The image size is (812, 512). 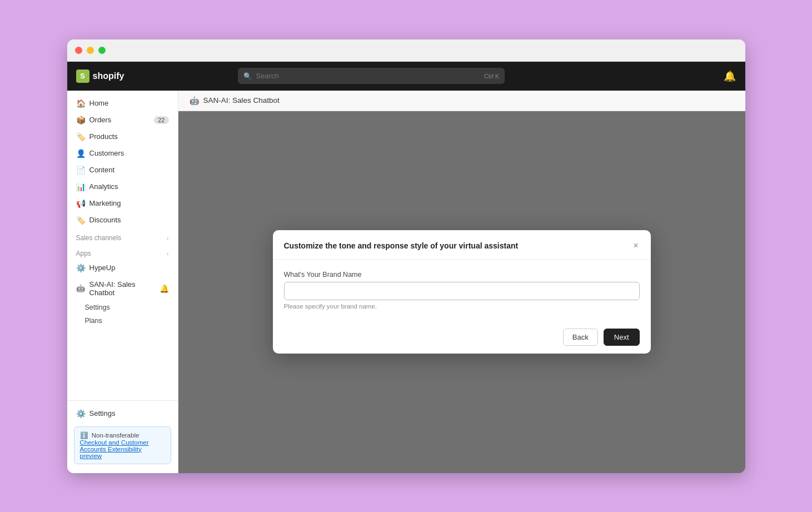 What do you see at coordinates (90, 50) in the screenshot?
I see `traffic-light-yellow` at bounding box center [90, 50].